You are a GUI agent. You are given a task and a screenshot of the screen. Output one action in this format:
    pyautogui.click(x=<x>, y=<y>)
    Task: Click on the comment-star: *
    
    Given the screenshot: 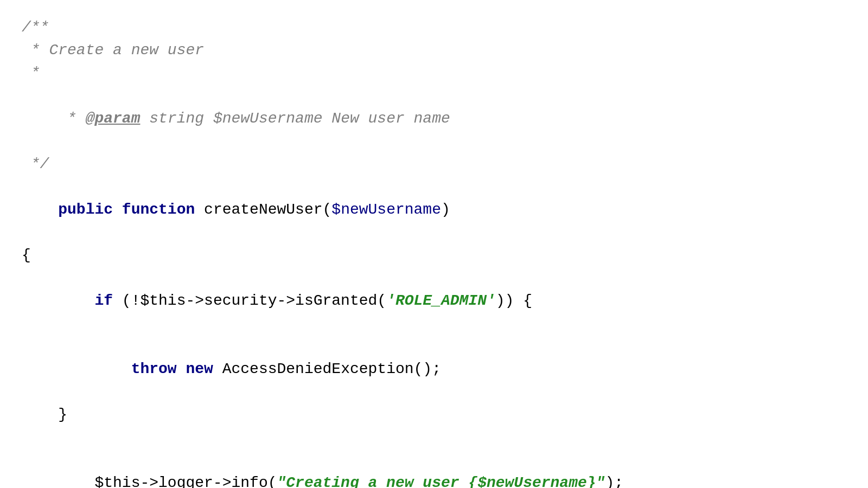 What is the action you would take?
    pyautogui.click(x=434, y=73)
    